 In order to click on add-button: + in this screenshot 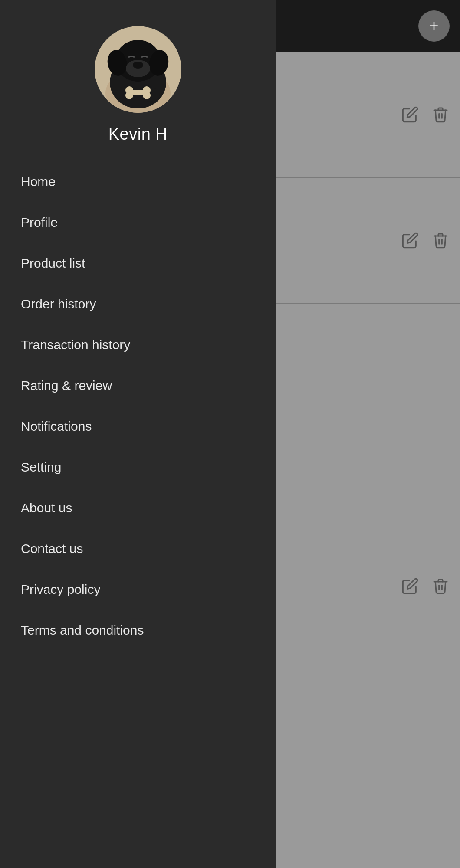, I will do `click(434, 26)`.